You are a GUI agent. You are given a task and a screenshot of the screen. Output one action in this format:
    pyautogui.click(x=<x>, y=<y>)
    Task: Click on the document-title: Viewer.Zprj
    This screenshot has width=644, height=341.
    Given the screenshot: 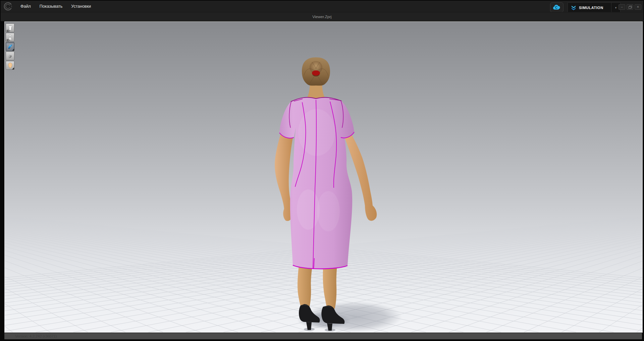 What is the action you would take?
    pyautogui.click(x=322, y=17)
    